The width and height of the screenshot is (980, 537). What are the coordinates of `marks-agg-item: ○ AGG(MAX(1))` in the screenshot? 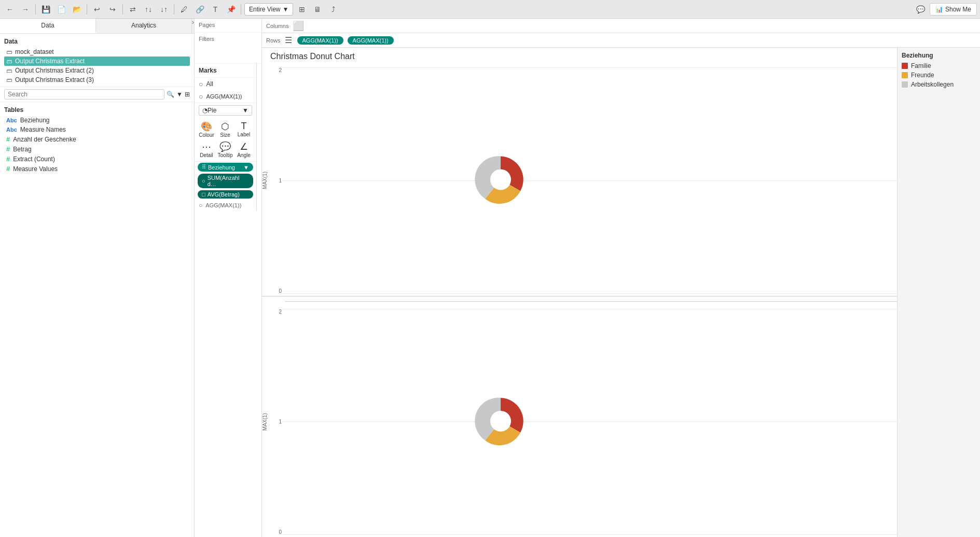 It's located at (225, 96).